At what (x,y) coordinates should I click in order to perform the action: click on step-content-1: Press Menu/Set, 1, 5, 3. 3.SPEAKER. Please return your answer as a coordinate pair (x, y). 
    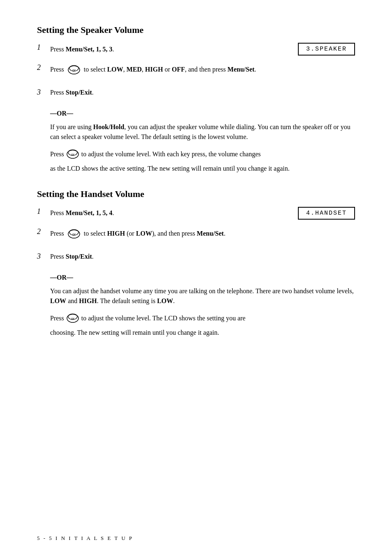
    Looking at the image, I should click on (203, 49).